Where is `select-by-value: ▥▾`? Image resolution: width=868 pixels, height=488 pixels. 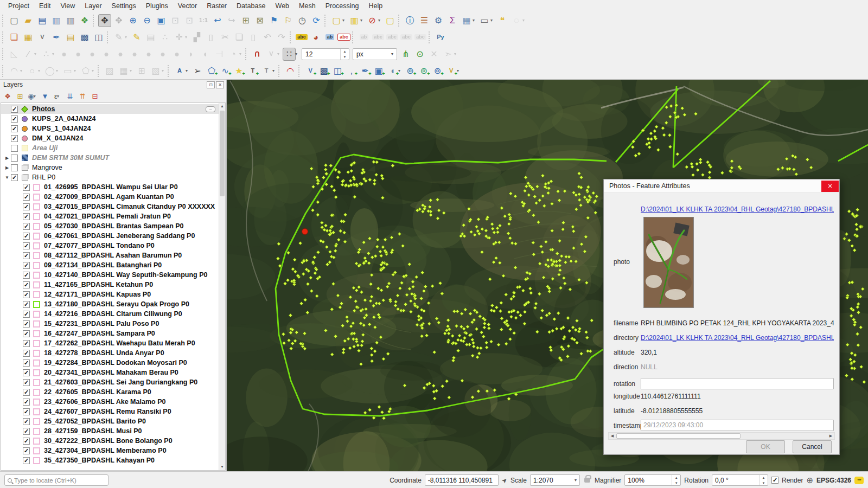
select-by-value: ▥▾ is located at coordinates (356, 21).